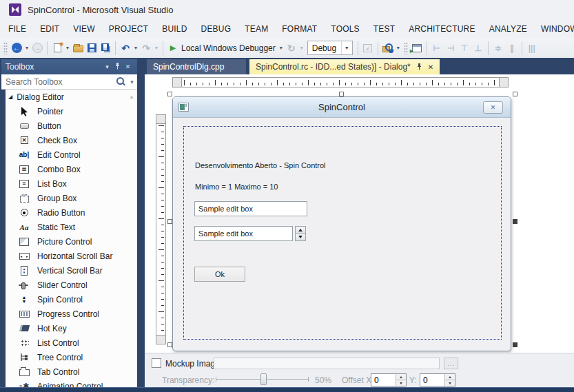  Describe the element at coordinates (515, 344) in the screenshot. I see `resize-handle-bottom-right` at that location.